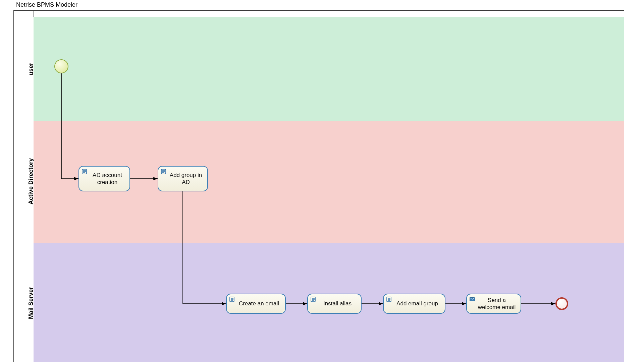 The width and height of the screenshot is (644, 362). Describe the element at coordinates (497, 304) in the screenshot. I see `task-label: Send a welcome email` at that location.